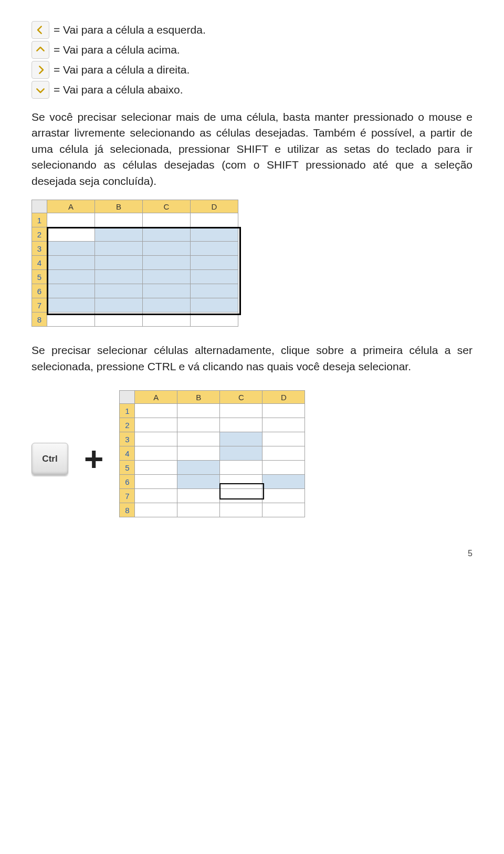 The height and width of the screenshot is (854, 504). I want to click on excel-ctrl-figure: ABCD12345678, so click(212, 459).